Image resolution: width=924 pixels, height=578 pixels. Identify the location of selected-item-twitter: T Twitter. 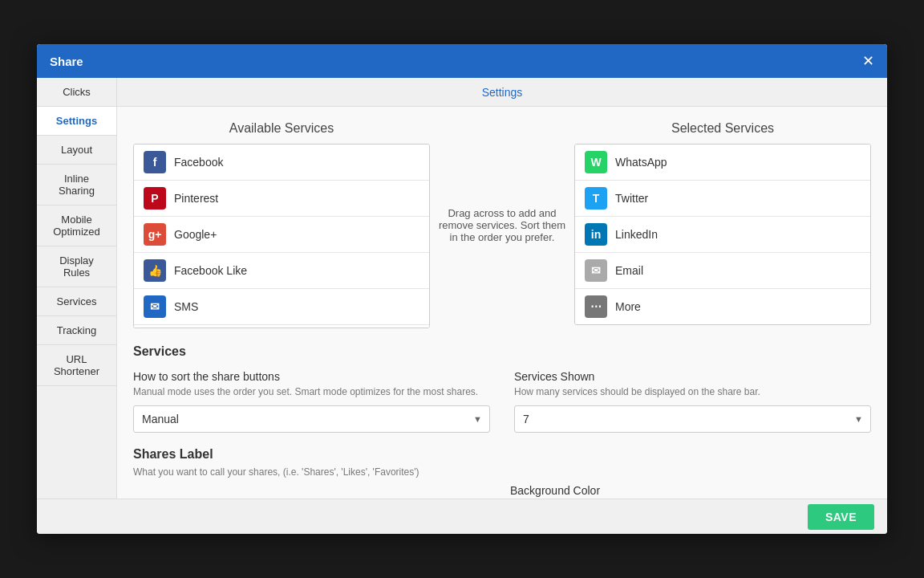
(723, 199).